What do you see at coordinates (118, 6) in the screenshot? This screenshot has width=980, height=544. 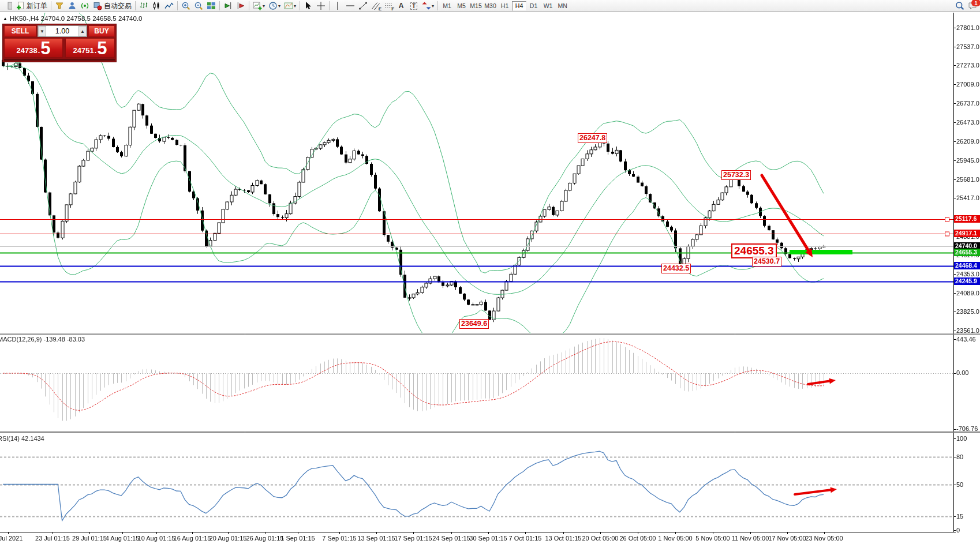 I see `autotrading-button-label: 自动交易` at bounding box center [118, 6].